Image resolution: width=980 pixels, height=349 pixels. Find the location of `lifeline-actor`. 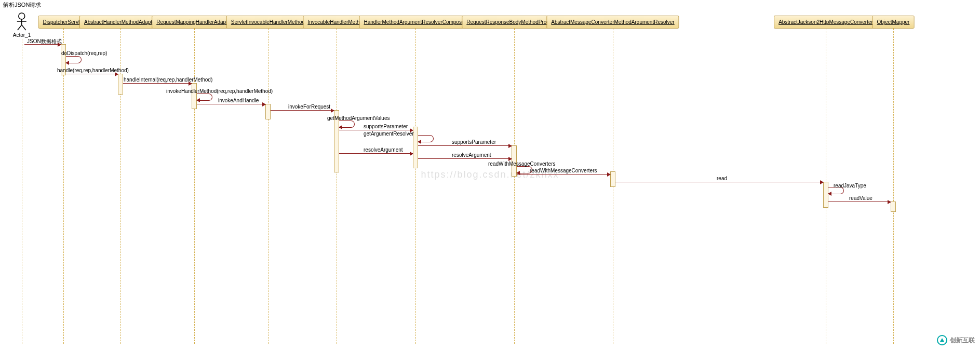

lifeline-actor is located at coordinates (22, 191).